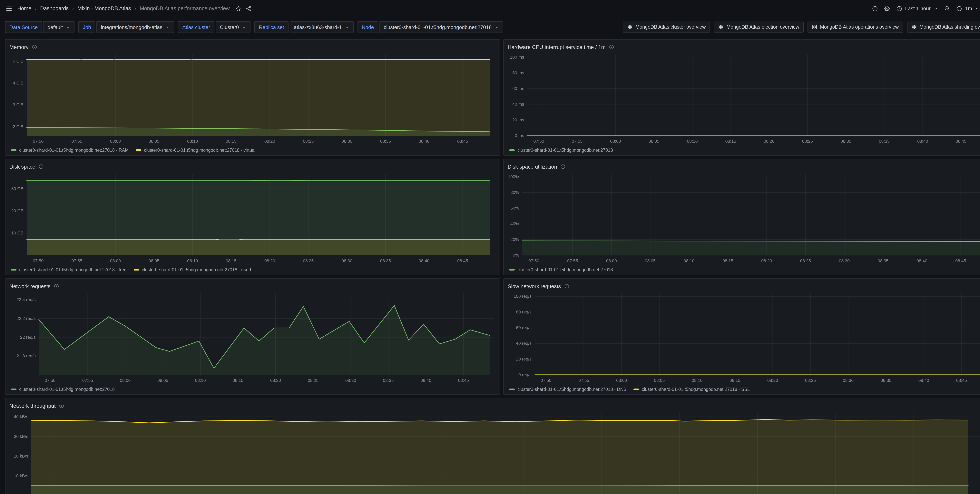 The height and width of the screenshot is (494, 980). What do you see at coordinates (9, 8) in the screenshot?
I see `menu-icon` at bounding box center [9, 8].